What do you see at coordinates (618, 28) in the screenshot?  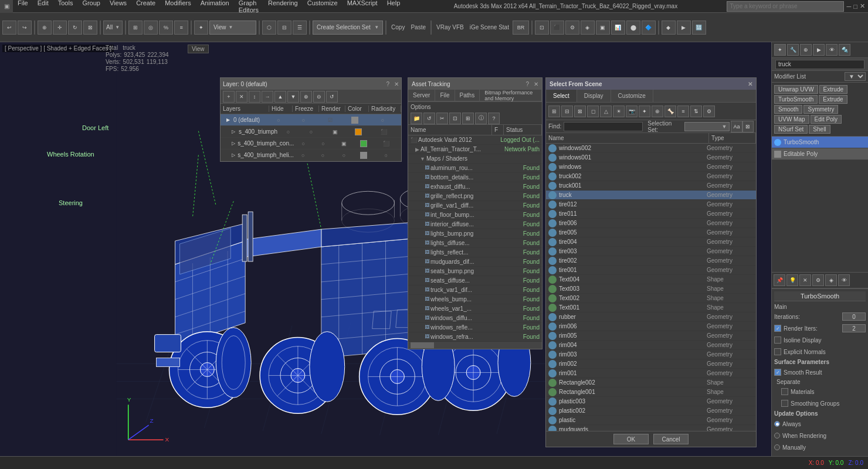 I see `track-view-btn: 📊` at bounding box center [618, 28].